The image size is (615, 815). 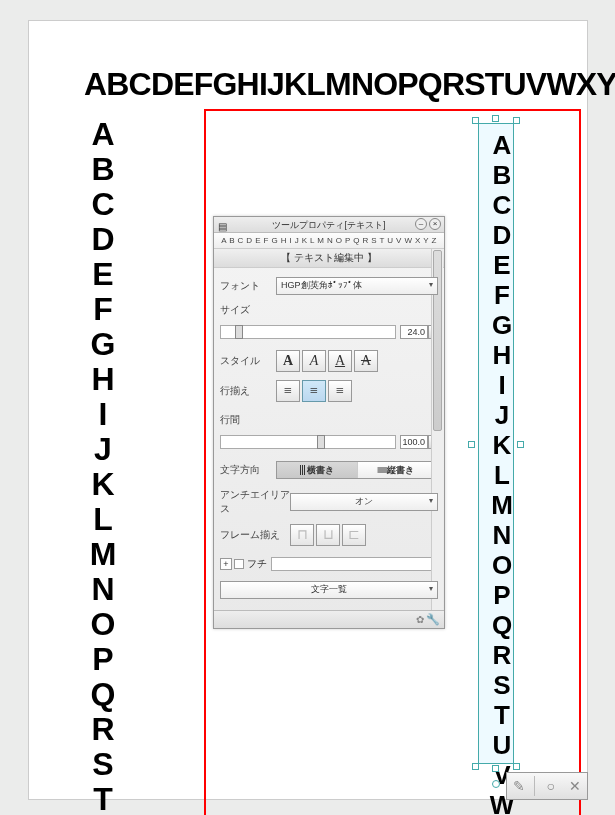 I want to click on gear-icon: ✿, so click(x=420, y=620).